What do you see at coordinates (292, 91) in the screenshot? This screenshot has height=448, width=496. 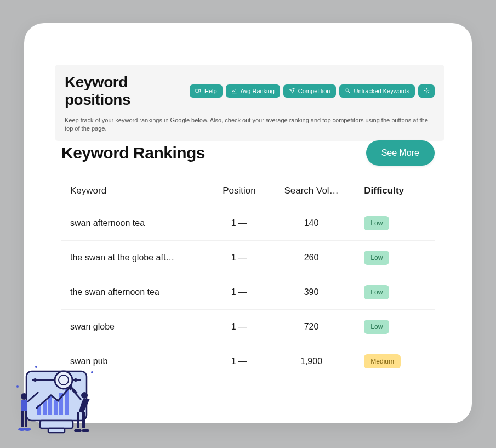 I see `send-icon` at bounding box center [292, 91].